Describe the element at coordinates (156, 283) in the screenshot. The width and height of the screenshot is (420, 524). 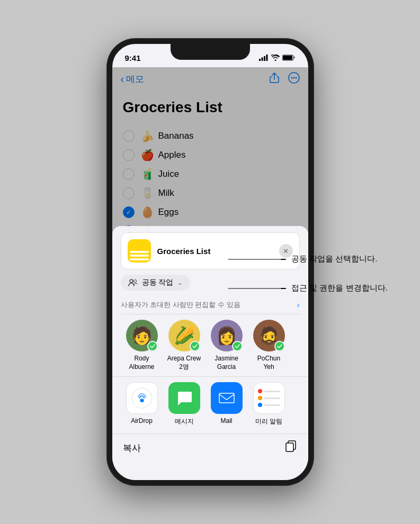
I see `collab-button: 공동 작업 ⌄` at that location.